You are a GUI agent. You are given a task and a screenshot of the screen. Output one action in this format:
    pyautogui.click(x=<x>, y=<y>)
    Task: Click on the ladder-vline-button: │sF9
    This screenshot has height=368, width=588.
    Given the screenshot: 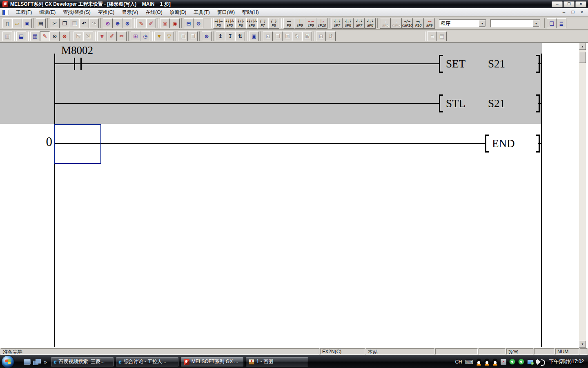 What is the action you would take?
    pyautogui.click(x=300, y=23)
    